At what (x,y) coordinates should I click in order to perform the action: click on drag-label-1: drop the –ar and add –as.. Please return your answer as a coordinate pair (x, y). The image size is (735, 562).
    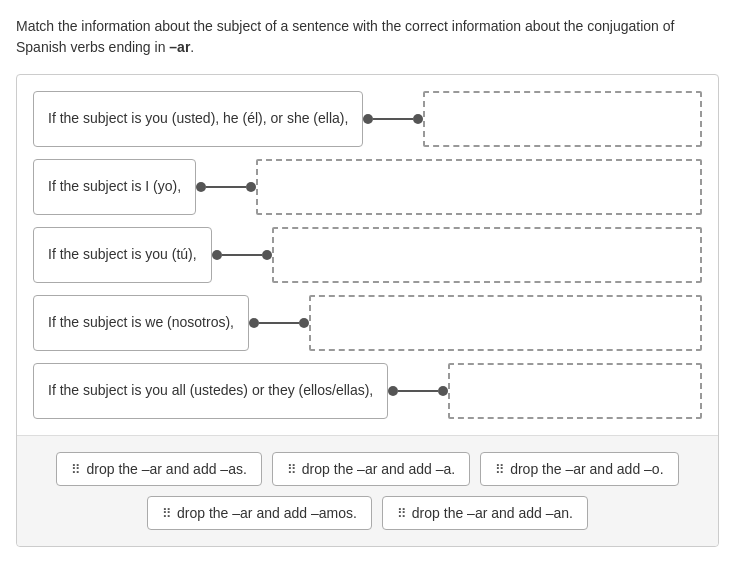
    Looking at the image, I should click on (166, 469).